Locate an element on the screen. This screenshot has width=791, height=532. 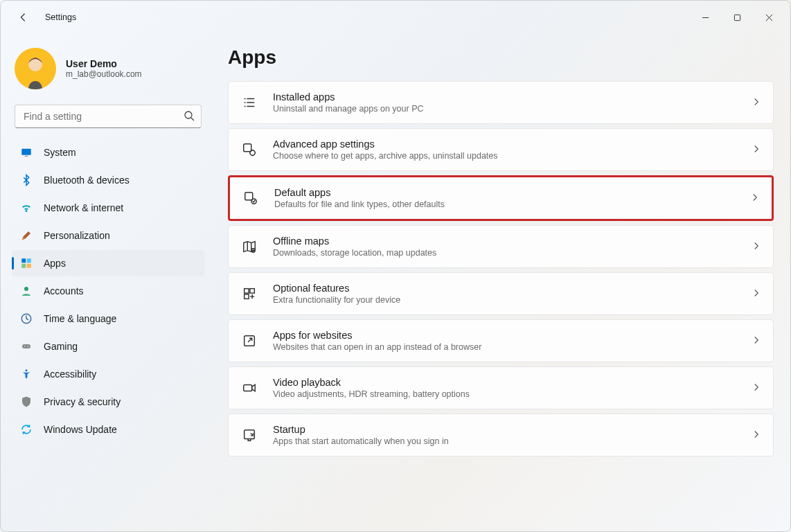
sidebar-item-label: Gaming is located at coordinates (61, 346).